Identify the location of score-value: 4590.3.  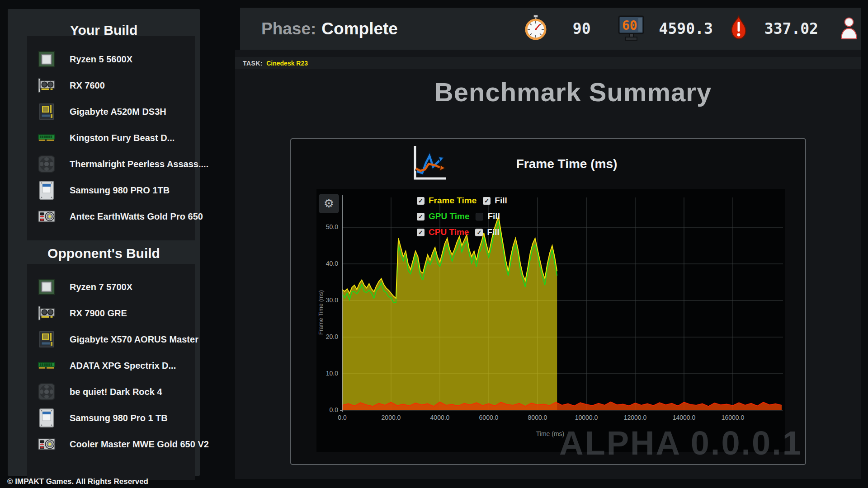
(686, 29).